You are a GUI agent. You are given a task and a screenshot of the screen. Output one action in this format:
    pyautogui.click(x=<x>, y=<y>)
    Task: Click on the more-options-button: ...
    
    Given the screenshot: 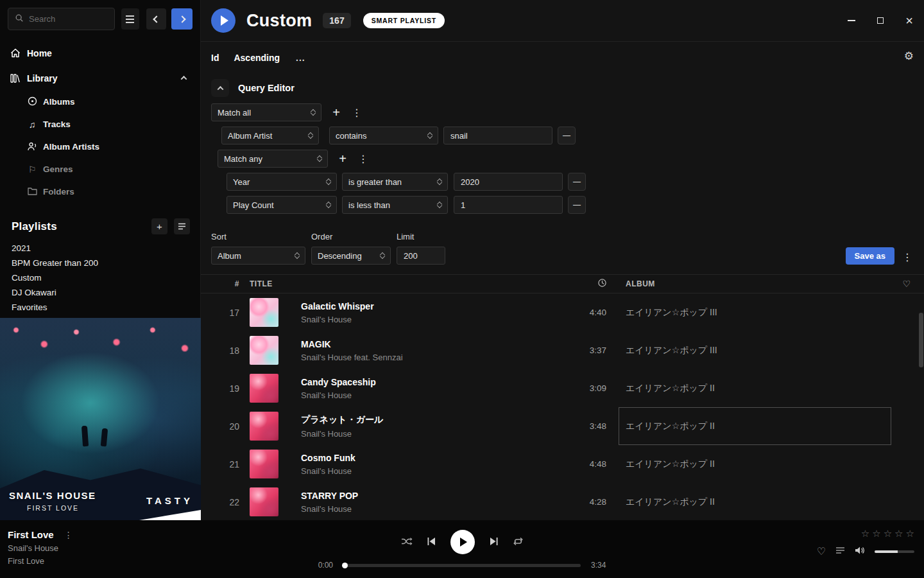 What is the action you would take?
    pyautogui.click(x=300, y=58)
    